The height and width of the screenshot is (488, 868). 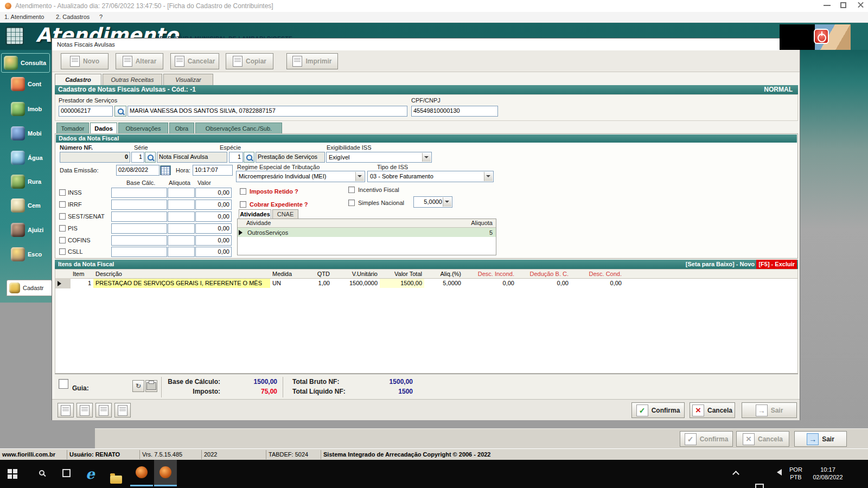 I want to click on cofins-valor-input: 0,00, so click(x=214, y=241).